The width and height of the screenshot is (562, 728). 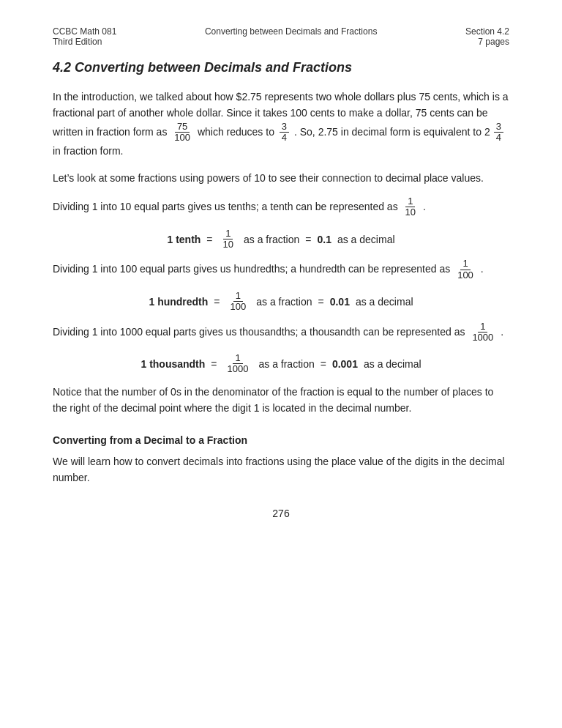 What do you see at coordinates (179, 302) in the screenshot?
I see `hundredth-label: 1 hundredth` at bounding box center [179, 302].